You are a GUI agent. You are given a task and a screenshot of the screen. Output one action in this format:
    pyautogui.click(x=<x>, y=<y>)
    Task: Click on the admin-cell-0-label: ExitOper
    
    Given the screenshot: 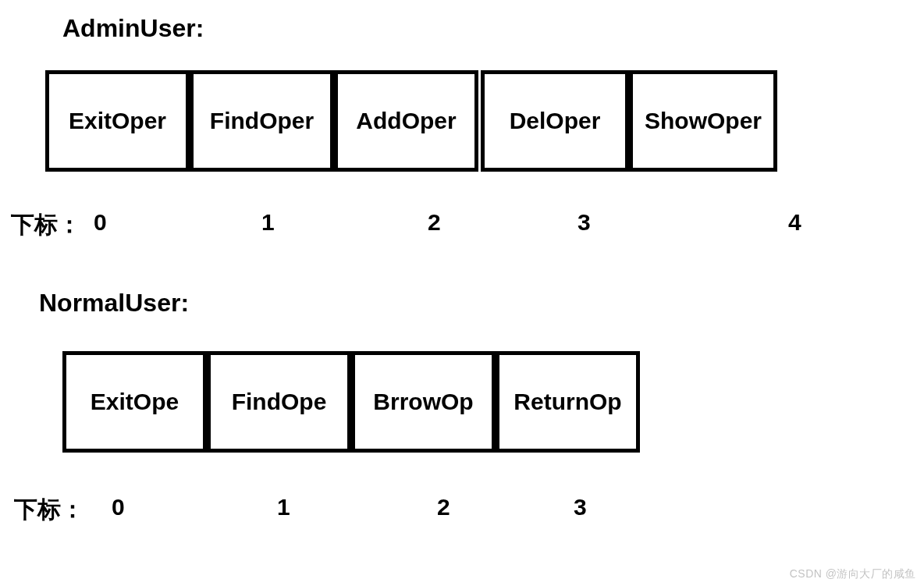 What is the action you would take?
    pyautogui.click(x=117, y=121)
    